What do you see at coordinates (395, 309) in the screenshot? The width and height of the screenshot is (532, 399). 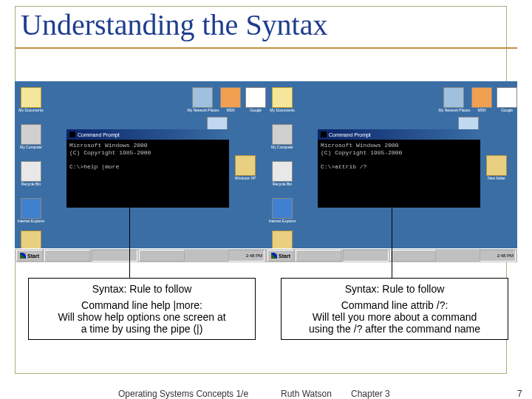 I see `caption-right: Syntax: Rule to follow Command line attr…` at bounding box center [395, 309].